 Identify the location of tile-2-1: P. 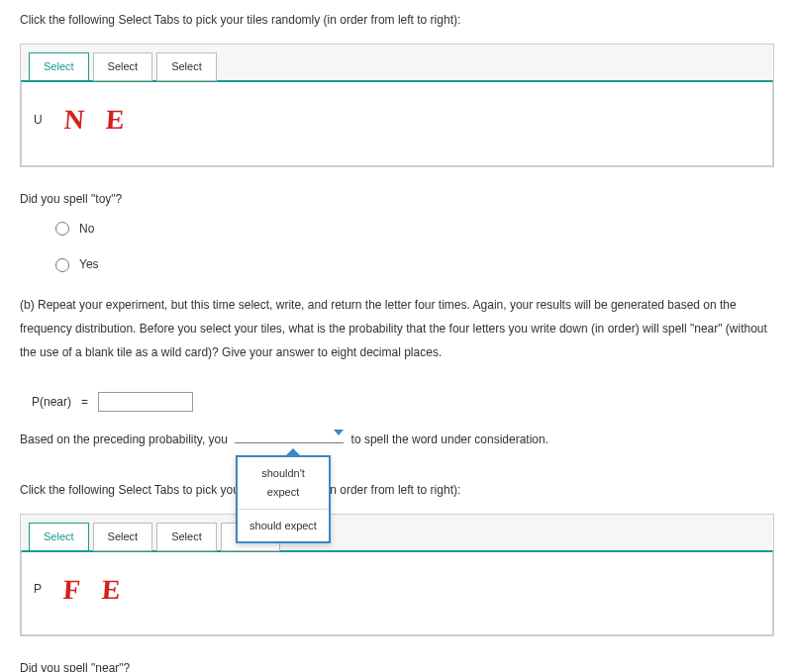
(38, 589).